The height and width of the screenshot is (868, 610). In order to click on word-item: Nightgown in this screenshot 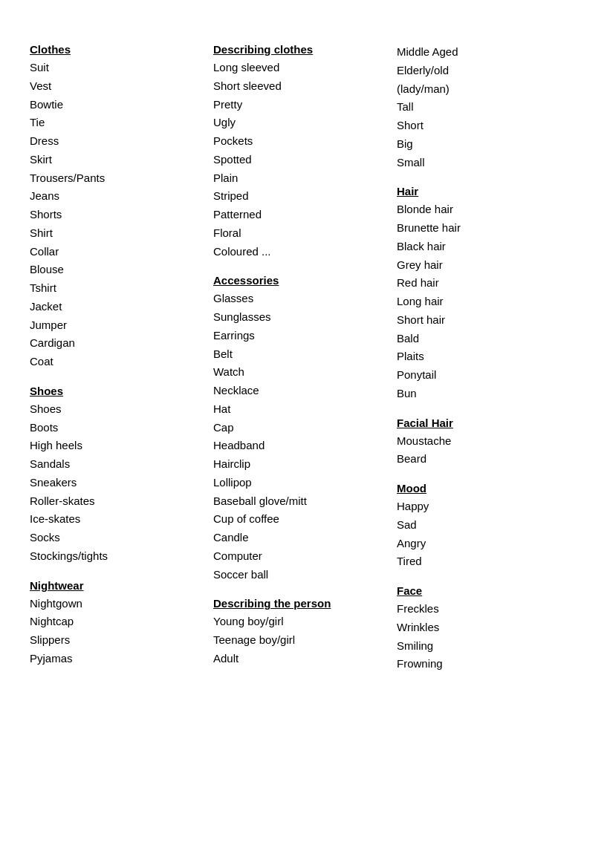, I will do `click(117, 604)`.